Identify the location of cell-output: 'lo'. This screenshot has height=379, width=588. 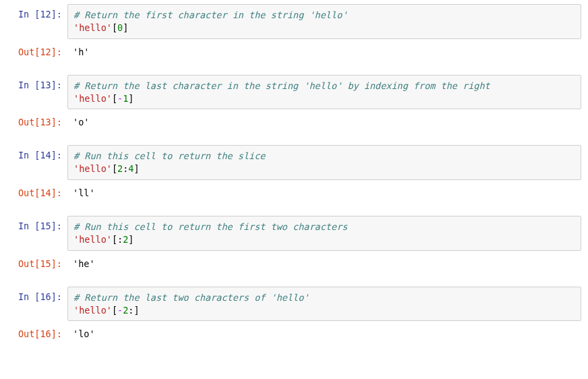
(324, 334).